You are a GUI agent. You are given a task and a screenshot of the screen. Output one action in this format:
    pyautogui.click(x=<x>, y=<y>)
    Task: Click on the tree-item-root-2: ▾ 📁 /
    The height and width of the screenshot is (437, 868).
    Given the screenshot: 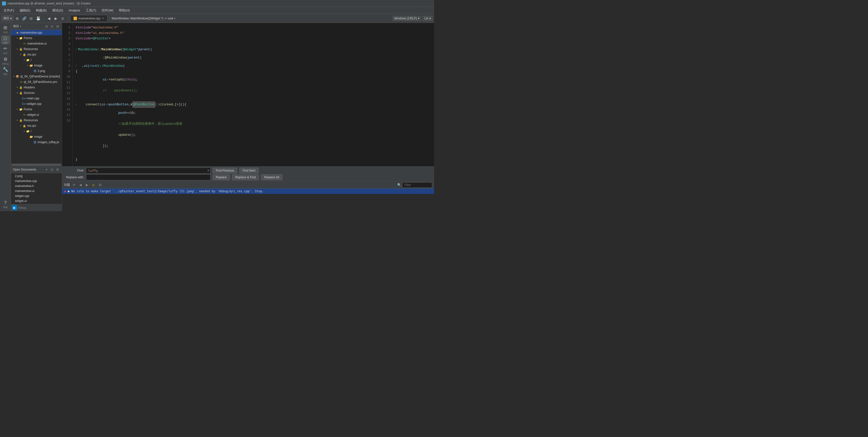 What is the action you would take?
    pyautogui.click(x=36, y=131)
    